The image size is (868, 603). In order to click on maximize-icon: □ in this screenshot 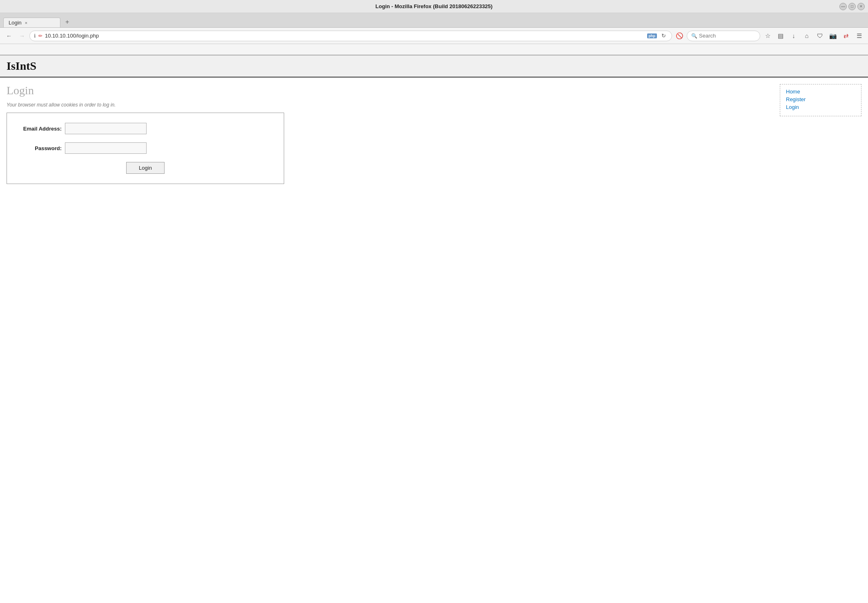, I will do `click(852, 7)`.